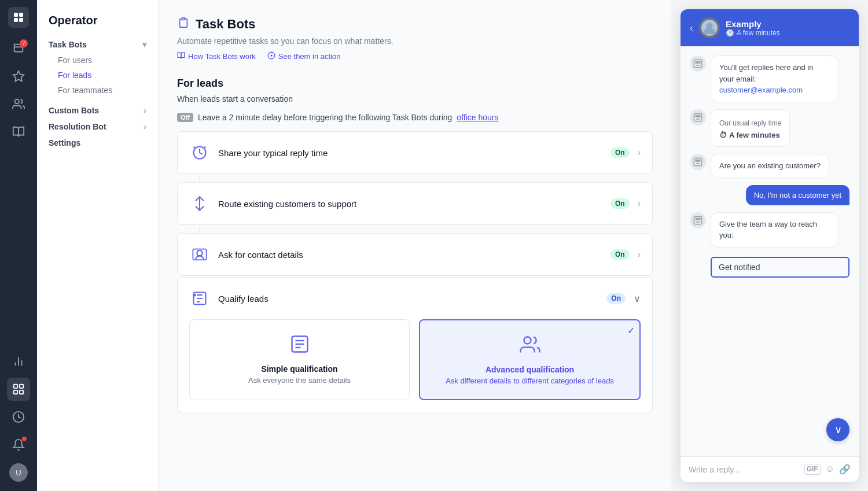 The image size is (868, 491). Describe the element at coordinates (639, 153) in the screenshot. I see `taskbot-share-reply-time-chevron: ›` at that location.